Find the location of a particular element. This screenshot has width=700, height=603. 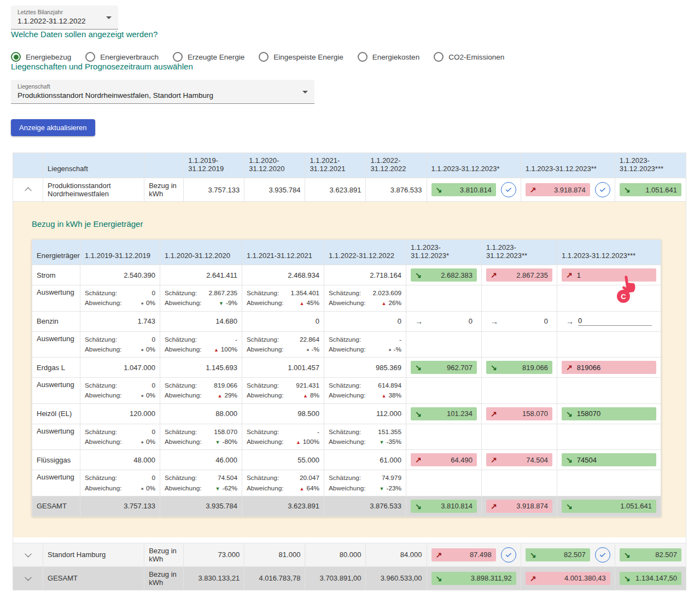

update-view-button: Anzeige aktualisieren is located at coordinates (53, 128).